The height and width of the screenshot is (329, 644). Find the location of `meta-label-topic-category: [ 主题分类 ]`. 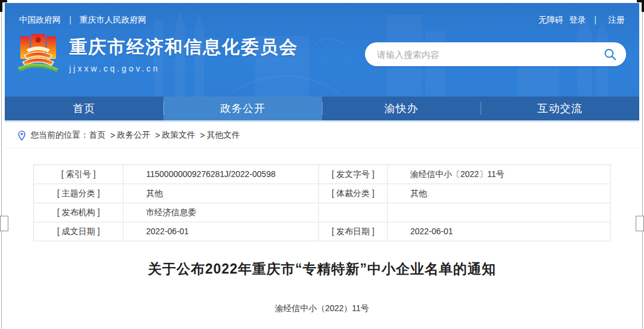

meta-label-topic-category: [ 主题分类 ] is located at coordinates (79, 194).